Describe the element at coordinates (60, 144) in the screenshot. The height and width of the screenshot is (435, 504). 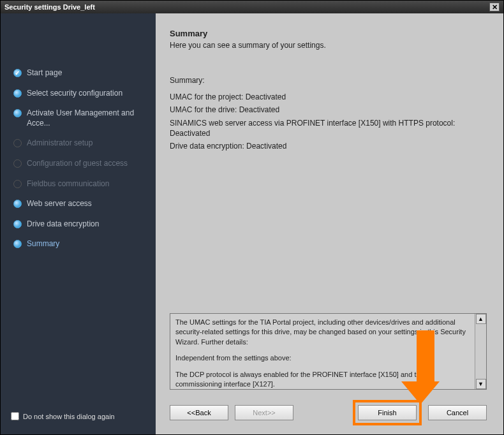
I see `sidebar-item-label: Administrator setup` at that location.